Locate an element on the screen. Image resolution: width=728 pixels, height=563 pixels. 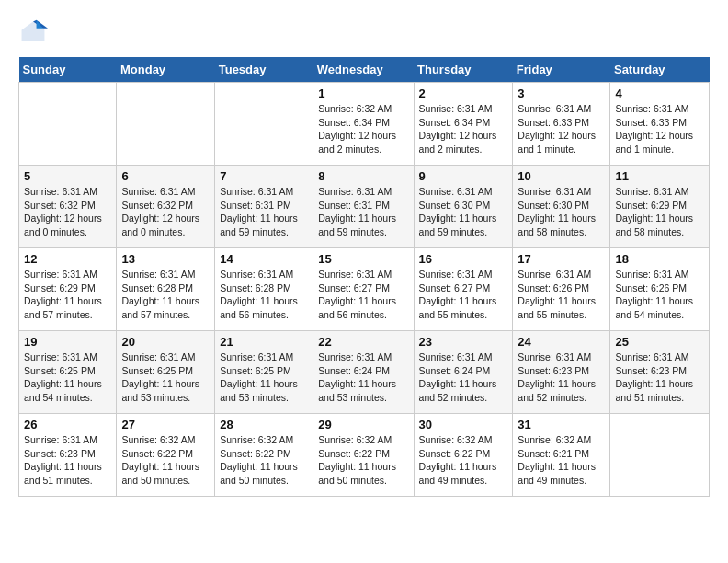
calendar-week-row: 1Sunrise: 6:32 AM Sunset: 6:34 PM Daylig… is located at coordinates (364, 124).